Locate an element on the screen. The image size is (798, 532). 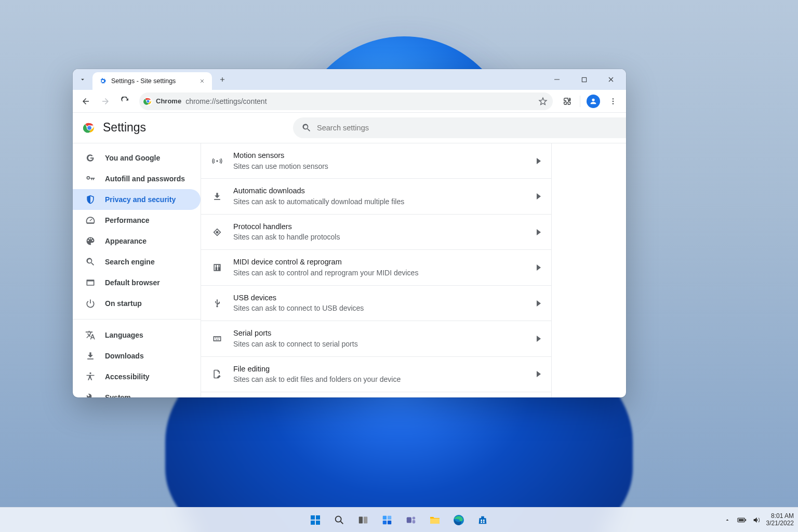
edge-icon is located at coordinates (459, 520).